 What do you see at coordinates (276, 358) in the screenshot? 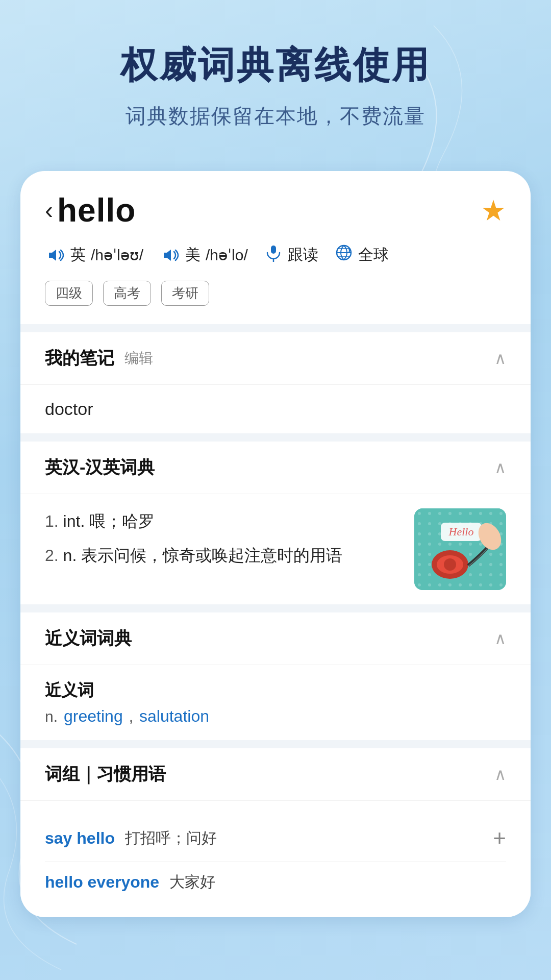
I see `notes-section-header: 我的笔记 编辑 ∧` at bounding box center [276, 358].